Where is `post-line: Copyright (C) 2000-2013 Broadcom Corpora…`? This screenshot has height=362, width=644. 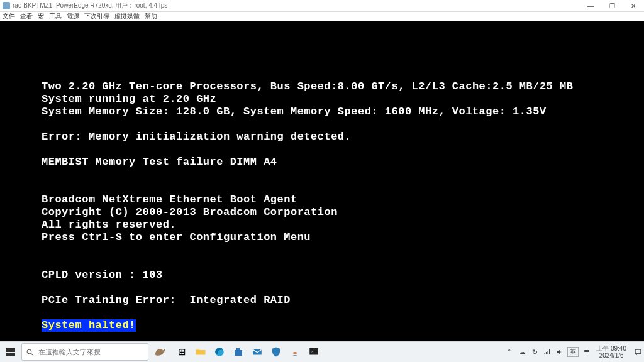 post-line: Copyright (C) 2000-2013 Broadcom Corpora… is located at coordinates (190, 212).